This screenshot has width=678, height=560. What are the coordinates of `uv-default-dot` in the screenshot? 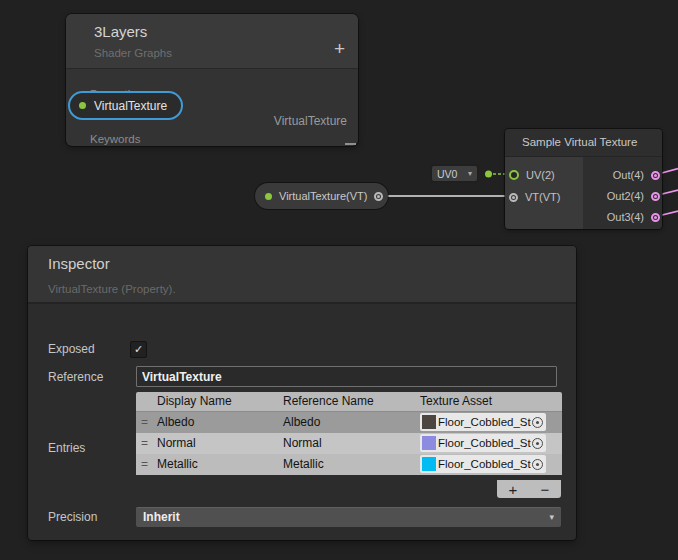 It's located at (488, 174).